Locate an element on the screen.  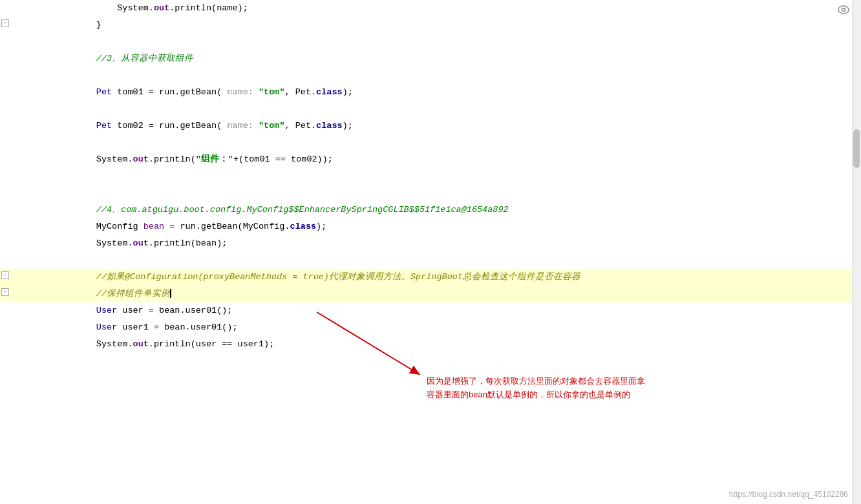
code-content-10: System.out.println("组件："+(tom01 == tom02… is located at coordinates (452, 160).